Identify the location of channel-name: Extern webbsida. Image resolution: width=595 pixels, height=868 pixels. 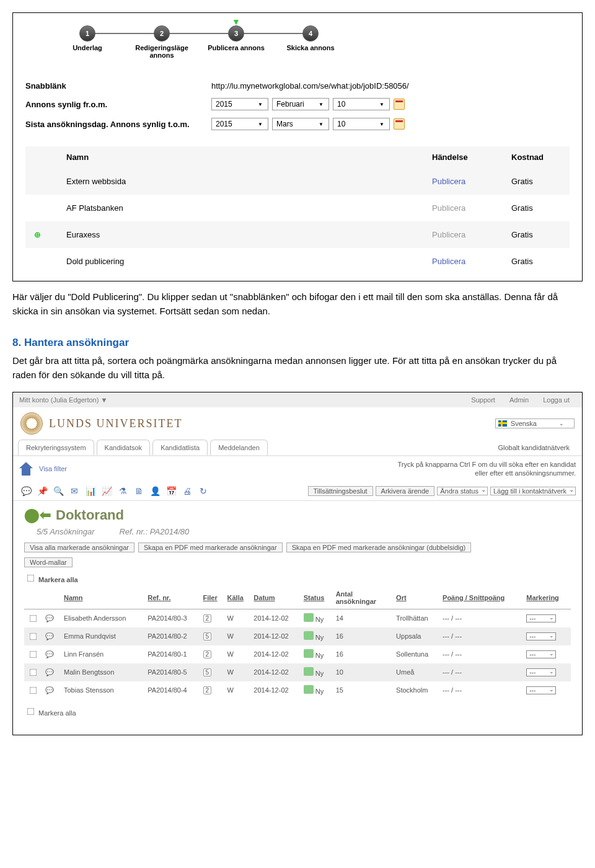
(240, 181).